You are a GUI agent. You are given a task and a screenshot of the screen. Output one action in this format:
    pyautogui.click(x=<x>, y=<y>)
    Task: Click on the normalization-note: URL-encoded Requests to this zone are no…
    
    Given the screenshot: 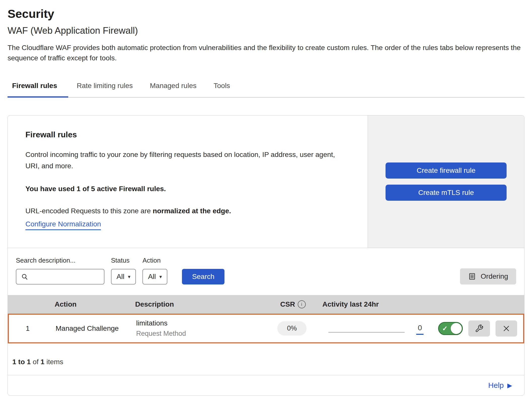 What is the action you would take?
    pyautogui.click(x=188, y=211)
    